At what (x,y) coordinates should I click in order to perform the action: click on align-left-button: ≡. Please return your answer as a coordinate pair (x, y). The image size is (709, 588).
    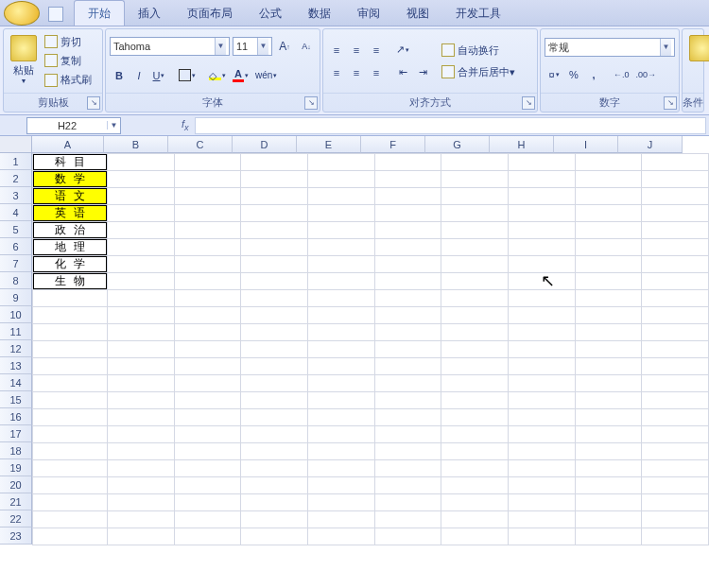
    Looking at the image, I should click on (337, 73).